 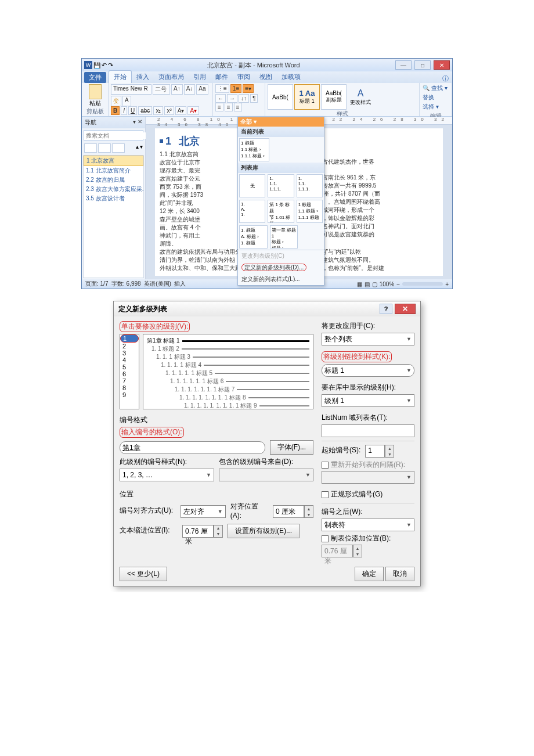 What do you see at coordinates (435, 88) in the screenshot?
I see `find-button: 🔍 查找 ▾` at bounding box center [435, 88].